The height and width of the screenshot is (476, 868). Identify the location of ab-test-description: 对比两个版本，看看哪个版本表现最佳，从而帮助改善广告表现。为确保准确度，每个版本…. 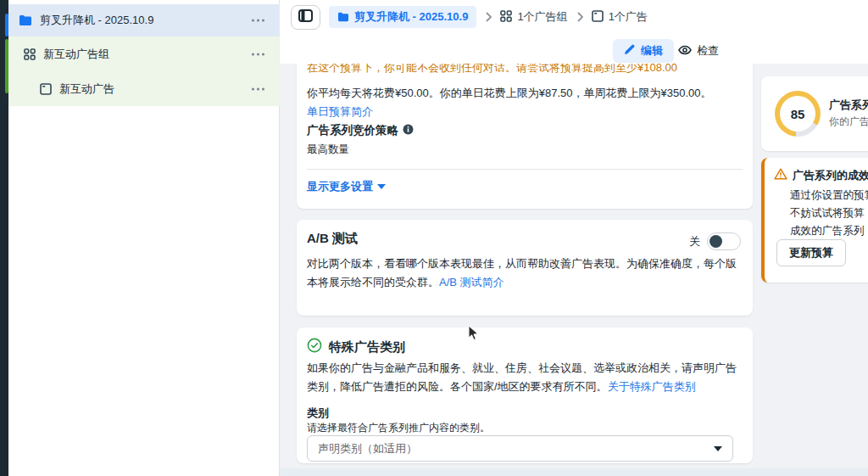
(526, 273).